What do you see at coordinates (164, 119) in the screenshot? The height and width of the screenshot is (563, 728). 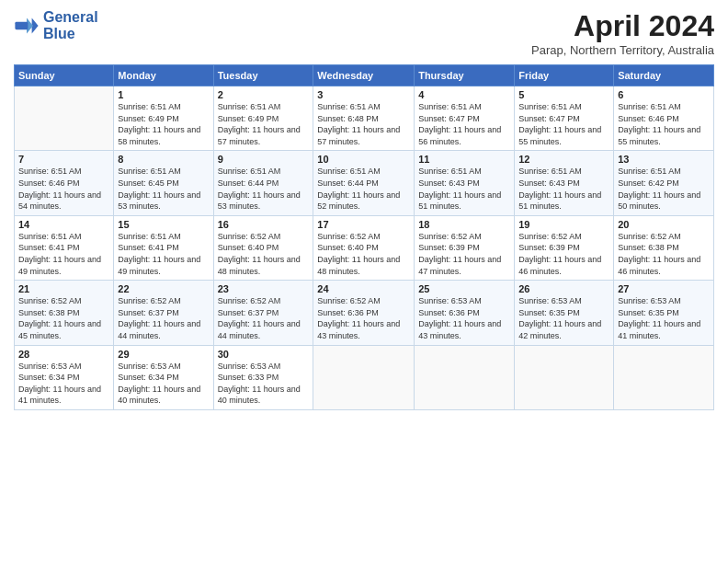 I see `calendar-cell: 1Sunrise: 6:51 AM Sunset: 6:49 PM Daylig…` at bounding box center [164, 119].